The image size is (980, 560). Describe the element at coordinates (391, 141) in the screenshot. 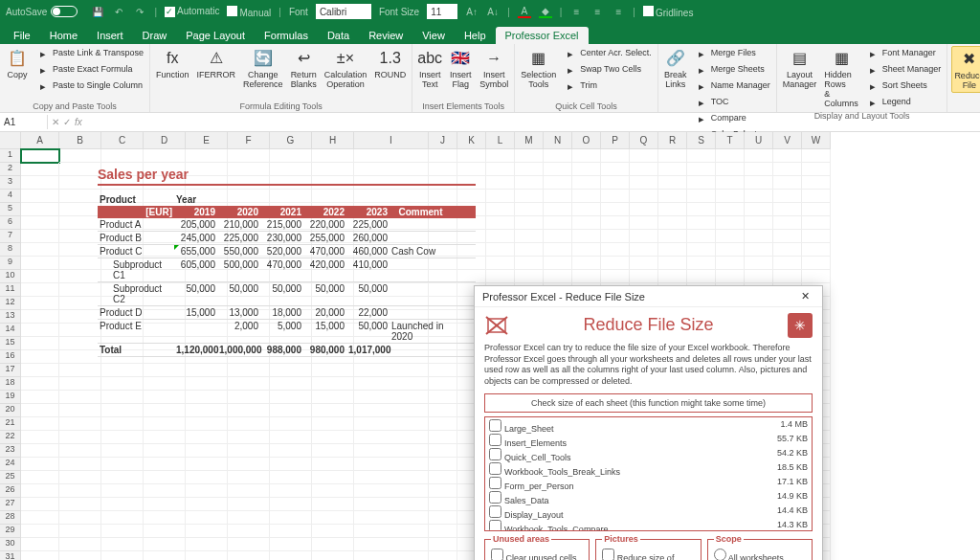

I see `col-header: I` at that location.